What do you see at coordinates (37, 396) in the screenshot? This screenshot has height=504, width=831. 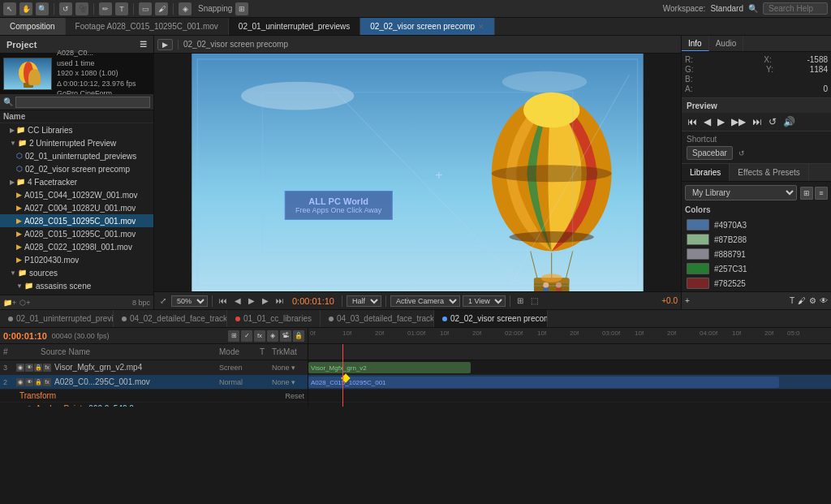 I see `tl-transform-label: Transform` at bounding box center [37, 396].